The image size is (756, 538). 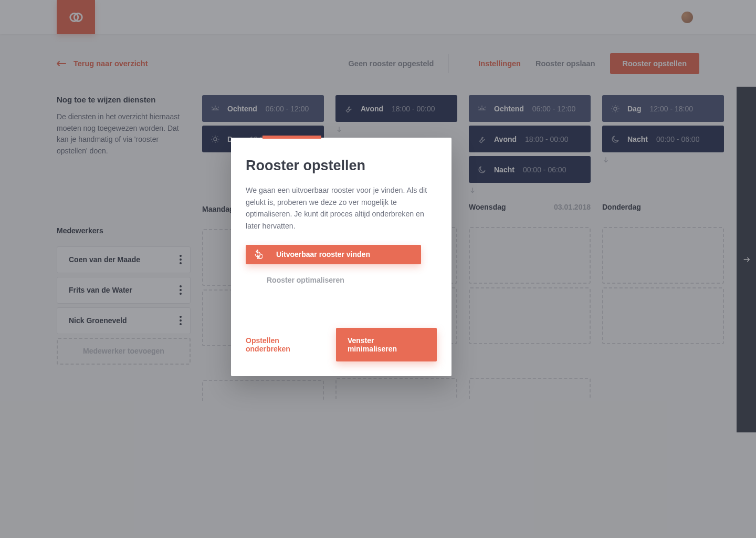 What do you see at coordinates (341, 281) in the screenshot?
I see `optimize-roster-button: Rooster optimaliseren` at bounding box center [341, 281].